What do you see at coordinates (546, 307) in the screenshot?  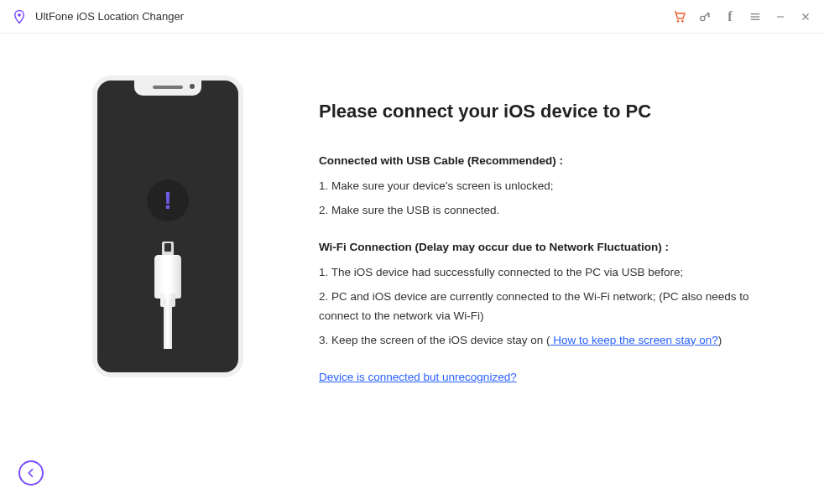 I see `wifi-step-2: 2. PC and iOS device are currently conne…` at bounding box center [546, 307].